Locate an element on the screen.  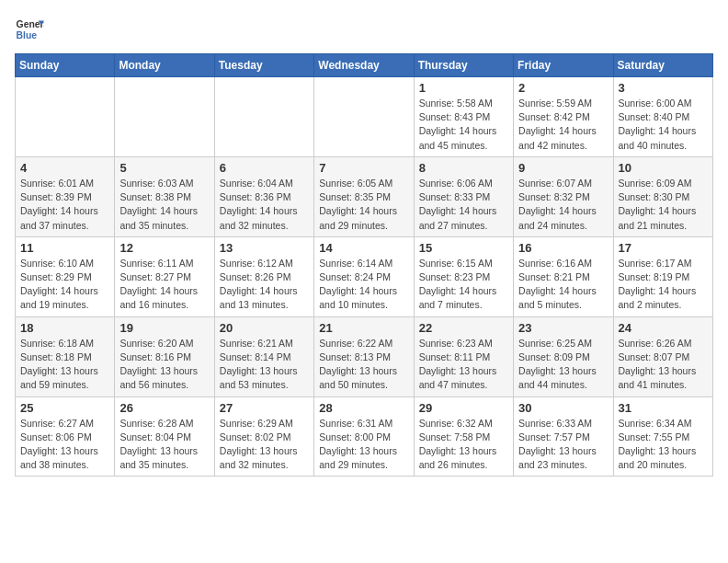
day-number: 30 is located at coordinates (563, 408).